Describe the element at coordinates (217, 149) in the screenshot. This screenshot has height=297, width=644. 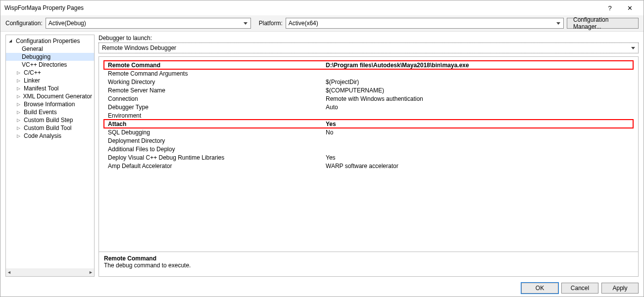
I see `property-name: Additional Files to Deploy` at that location.